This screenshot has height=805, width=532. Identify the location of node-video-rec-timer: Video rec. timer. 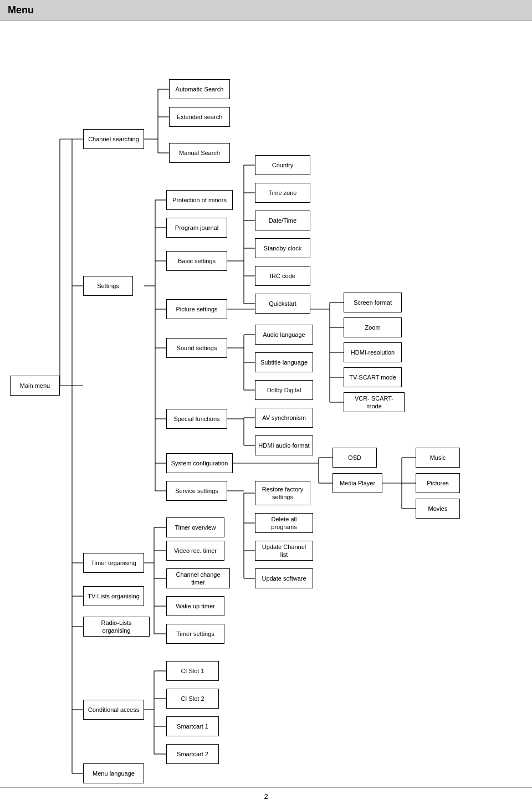
(195, 551).